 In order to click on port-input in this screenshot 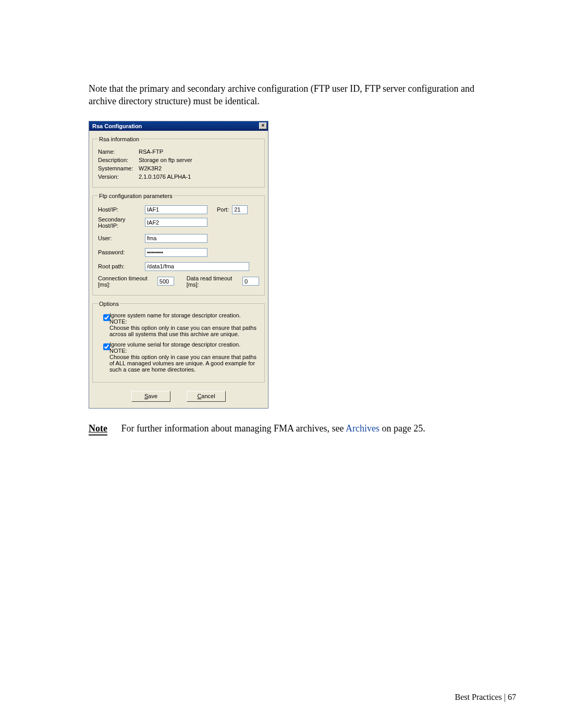, I will do `click(240, 209)`.